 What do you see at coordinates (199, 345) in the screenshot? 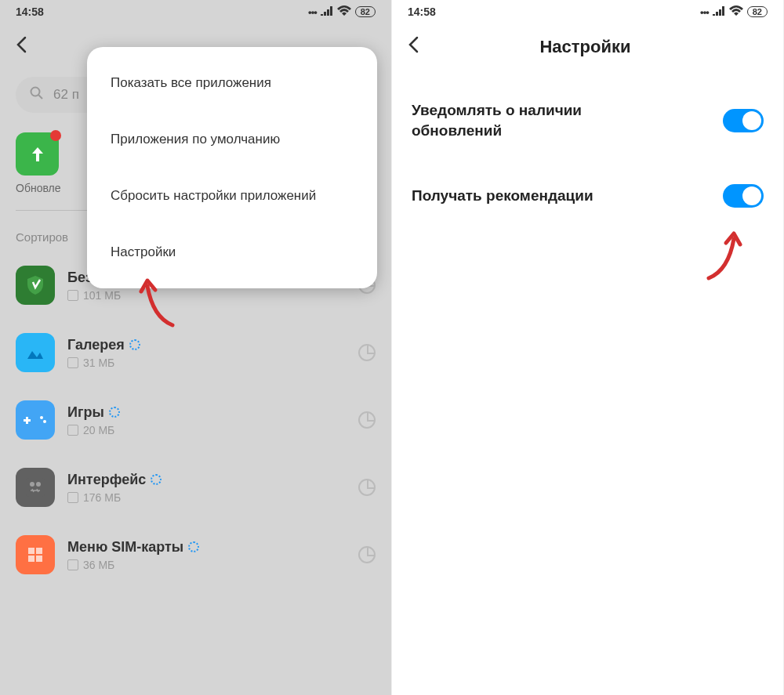
I see `app-name: Галерея` at bounding box center [199, 345].